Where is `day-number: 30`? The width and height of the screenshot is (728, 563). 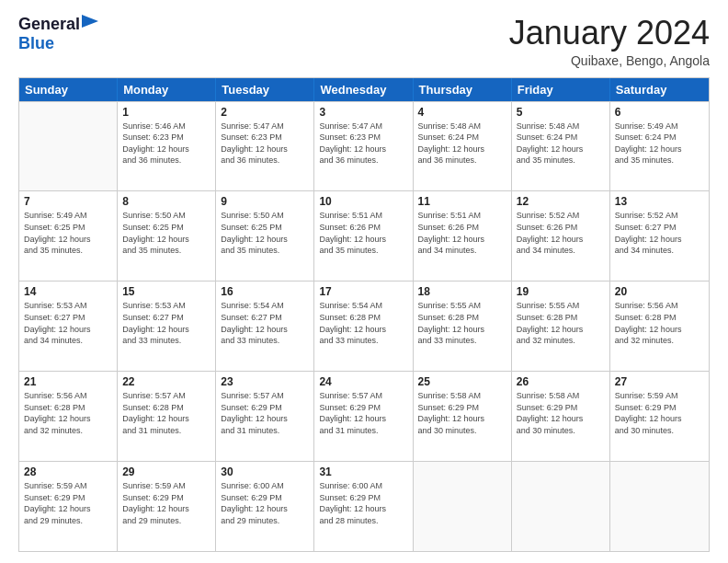
day-number: 30 is located at coordinates (265, 472).